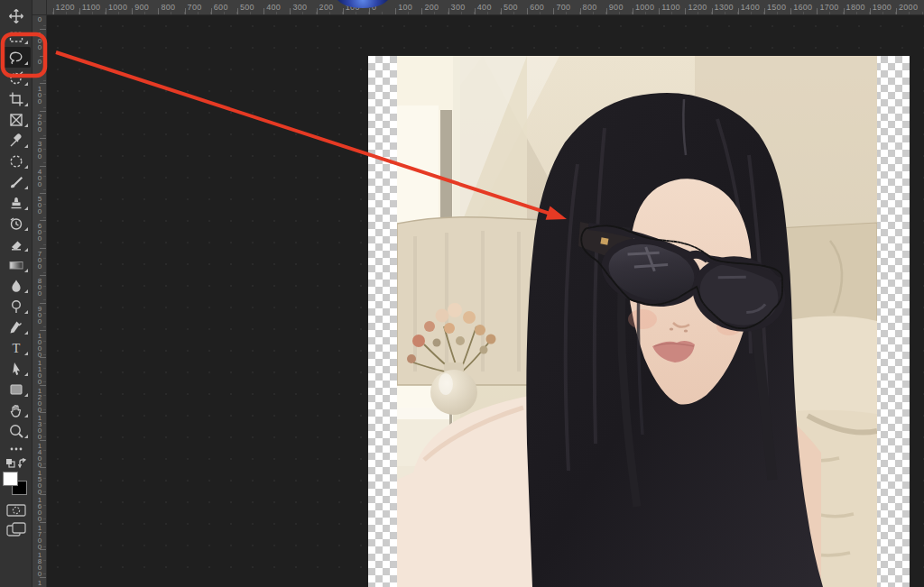  I want to click on ruler-v-label: 300, so click(40, 150).